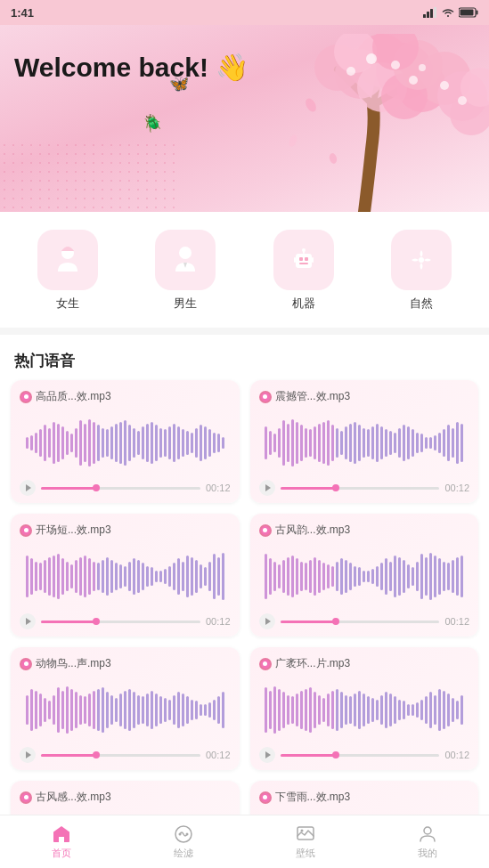  What do you see at coordinates (73, 397) in the screenshot?
I see `audio-card-1-filename: 高品质...效.mp3` at bounding box center [73, 397].